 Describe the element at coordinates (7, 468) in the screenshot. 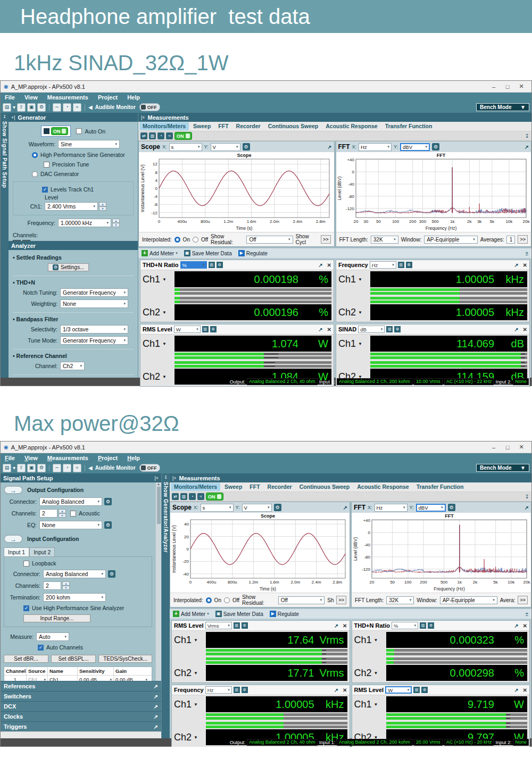

I see `new-file-icon: ▤` at that location.